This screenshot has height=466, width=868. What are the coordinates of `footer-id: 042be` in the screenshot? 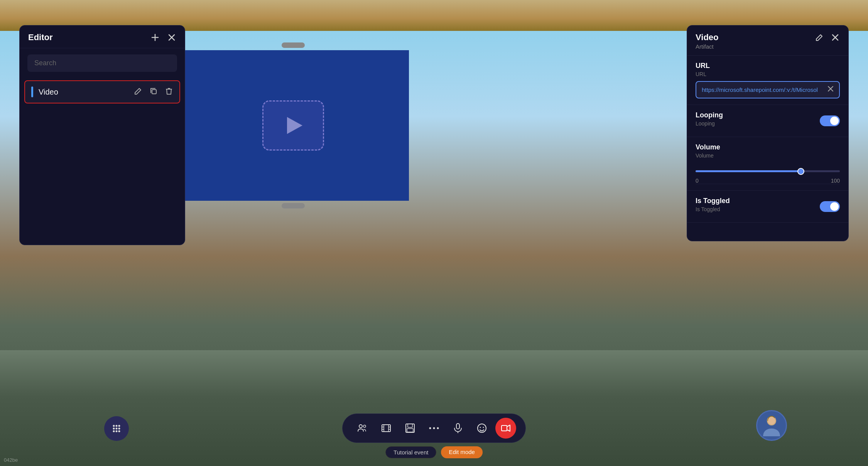 It's located at (11, 460).